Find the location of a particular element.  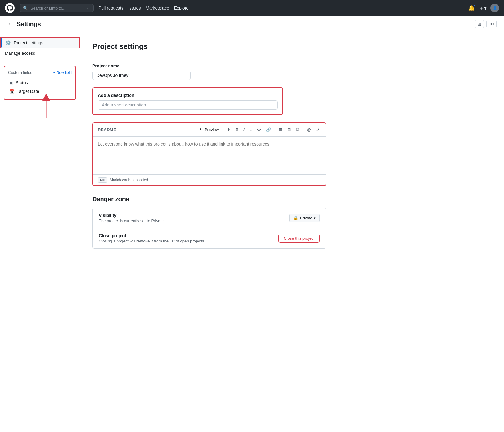

toolbar-ul-button: ☰ is located at coordinates (281, 130).